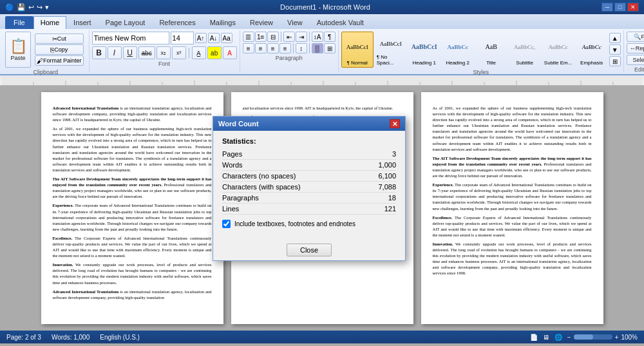 Image resolution: width=644 pixels, height=346 pixels. I want to click on sep1, so click(189, 53).